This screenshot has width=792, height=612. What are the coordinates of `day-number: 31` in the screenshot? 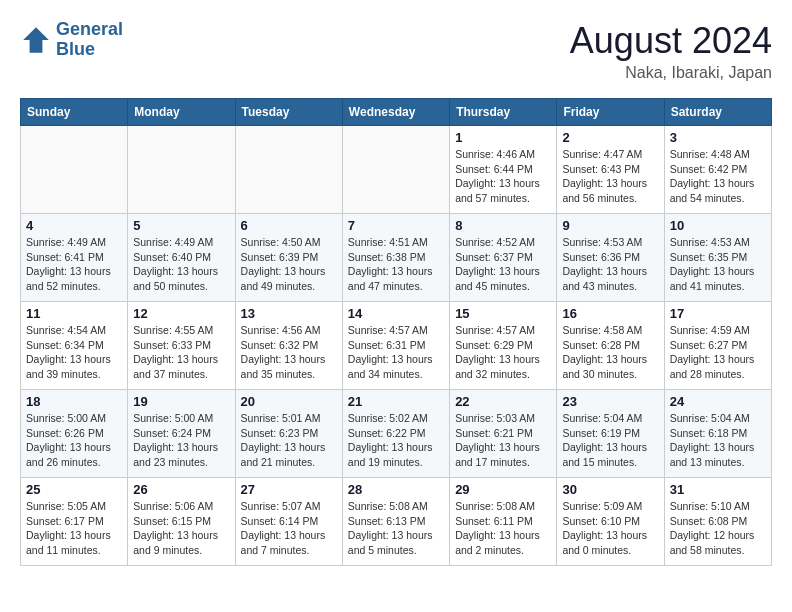 It's located at (718, 490).